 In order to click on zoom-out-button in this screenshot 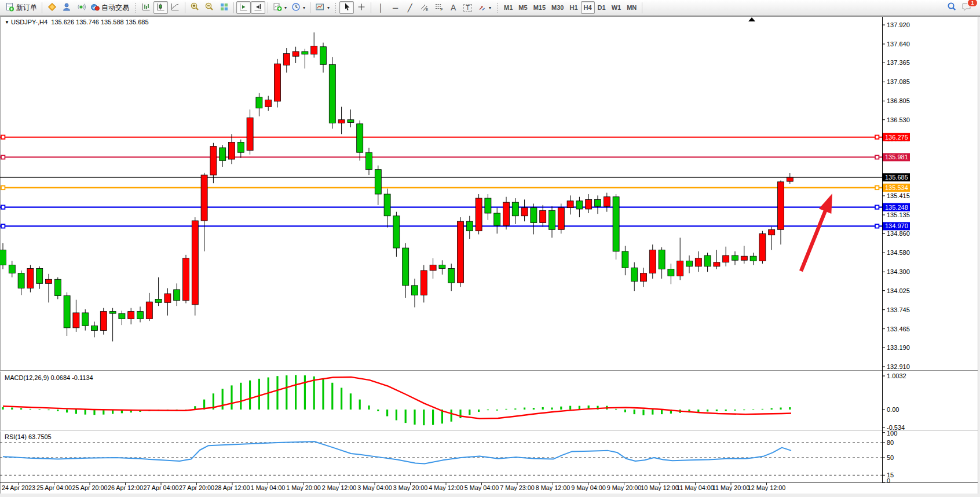, I will do `click(210, 8)`.